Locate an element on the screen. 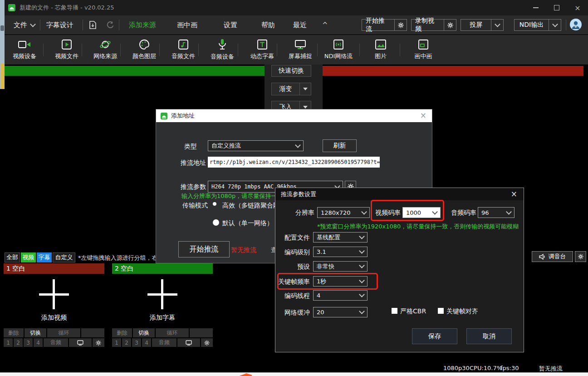 The width and height of the screenshot is (588, 376). group1-switch-button: 切换 is located at coordinates (35, 333).